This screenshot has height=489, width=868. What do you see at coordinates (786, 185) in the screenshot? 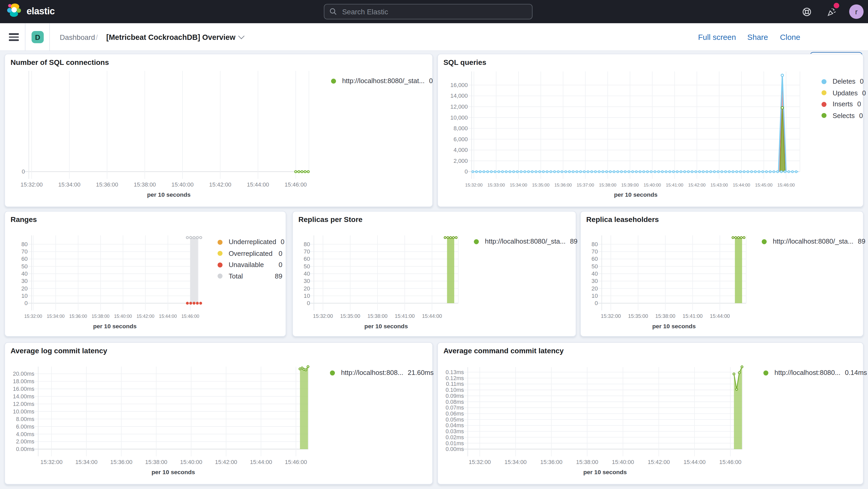
I see `svg-text: 15:46:00` at bounding box center [786, 185].